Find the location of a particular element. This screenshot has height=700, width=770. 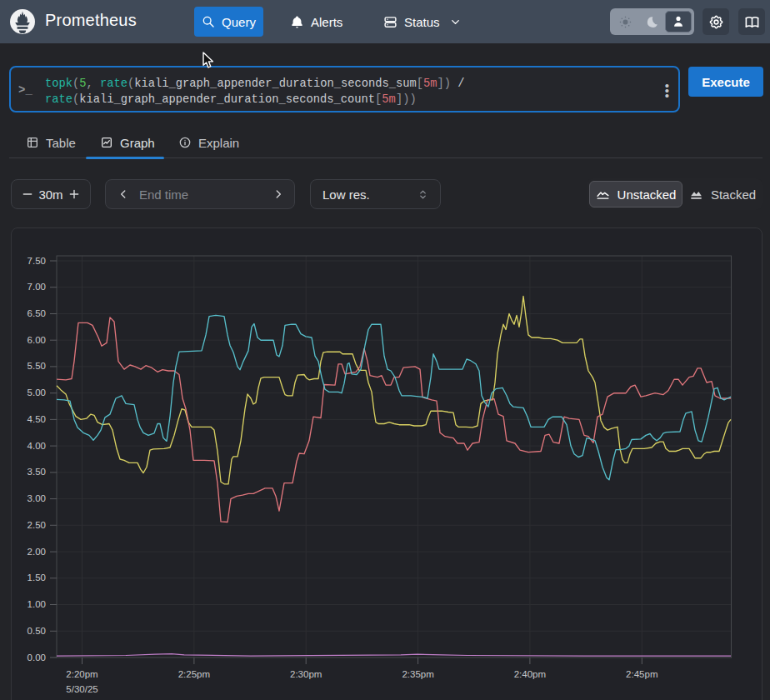

svg-text: 6.00 is located at coordinates (37, 340).